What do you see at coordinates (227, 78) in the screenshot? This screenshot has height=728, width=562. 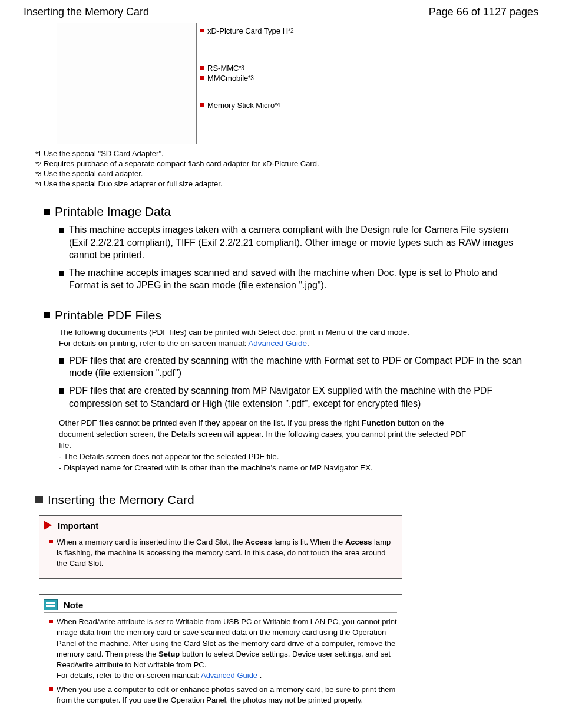 I see `table-card-label: MMCmobile` at bounding box center [227, 78].